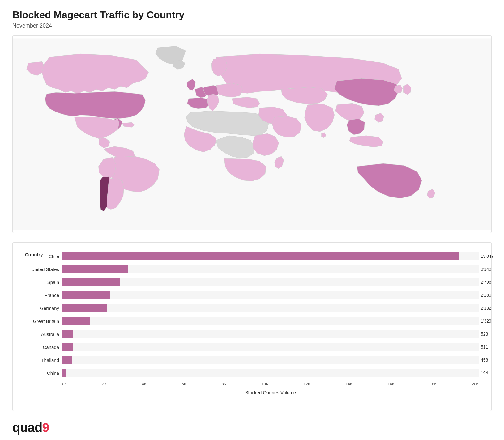 Image resolution: width=504 pixels, height=440 pixels. Describe the element at coordinates (486, 295) in the screenshot. I see `bar-value: 2'280` at that location.